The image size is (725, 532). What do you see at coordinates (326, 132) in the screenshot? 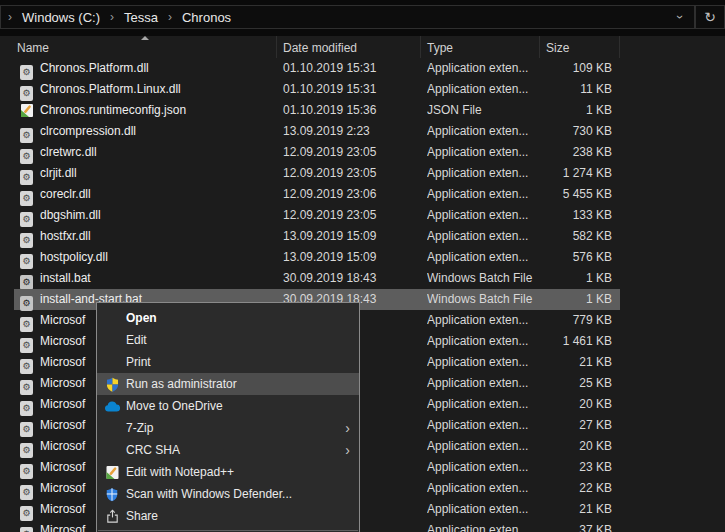
I see `file-date-modified: 13.09.2019 2:23` at bounding box center [326, 132].